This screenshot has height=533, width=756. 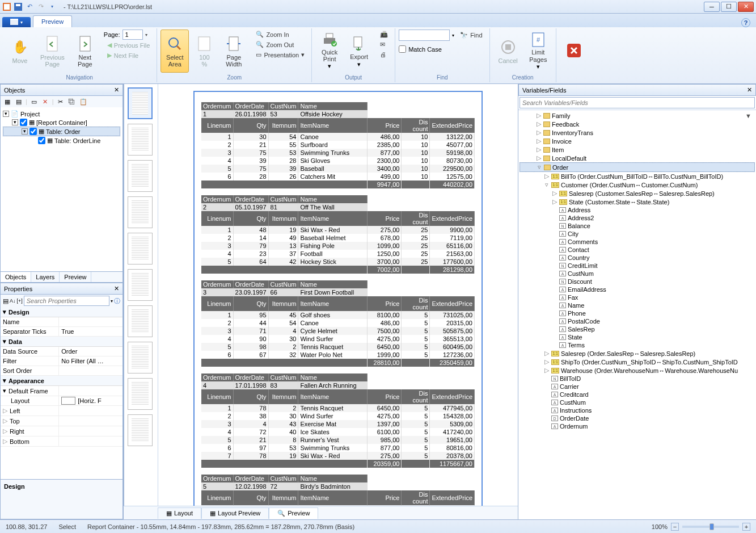 I want to click on info-icon: ⓘ, so click(x=117, y=301).